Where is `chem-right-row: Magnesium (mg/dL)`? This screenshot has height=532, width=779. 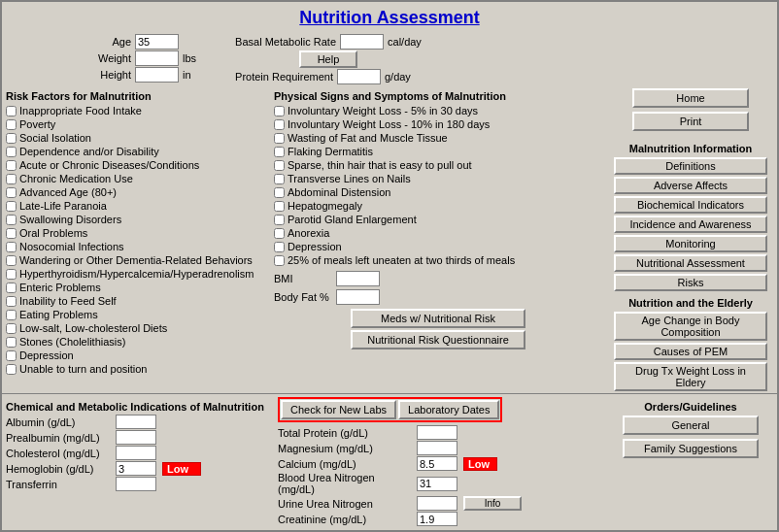
chem-right-row: Magnesium (mg/dL) is located at coordinates (438, 449).